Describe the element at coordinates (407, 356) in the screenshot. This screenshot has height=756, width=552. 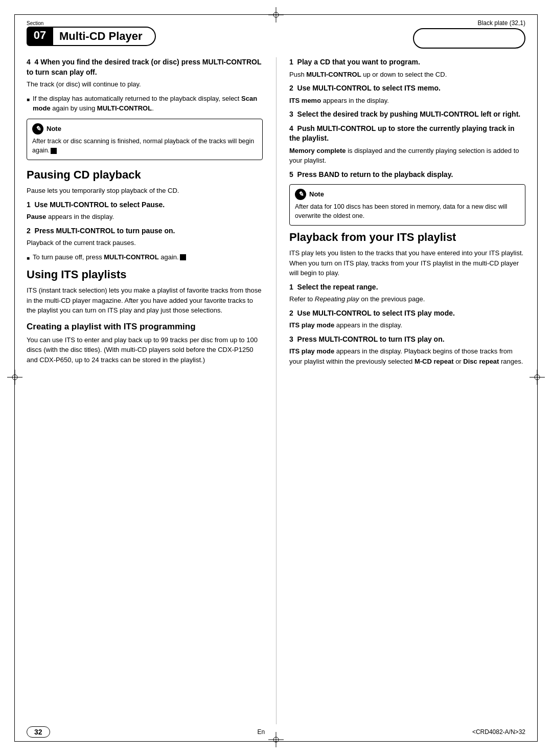
I see `playback-step3-body: ITS play mode appears in the display. Pl…` at that location.